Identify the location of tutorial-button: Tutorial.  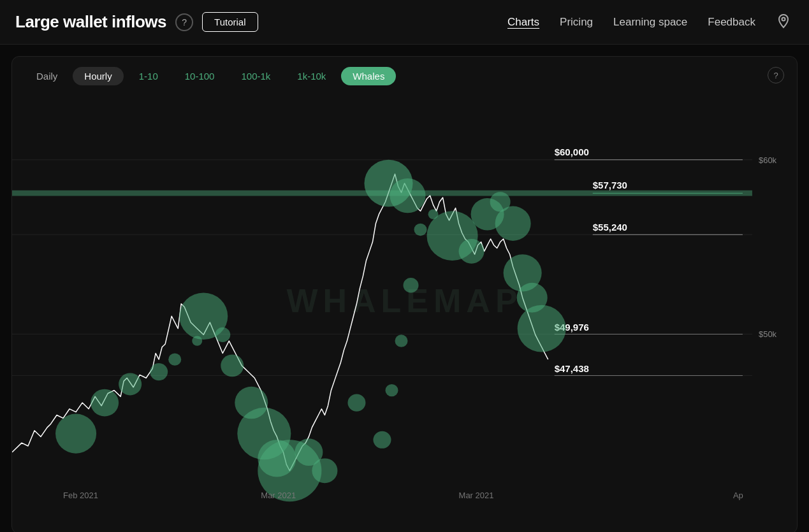
(230, 22).